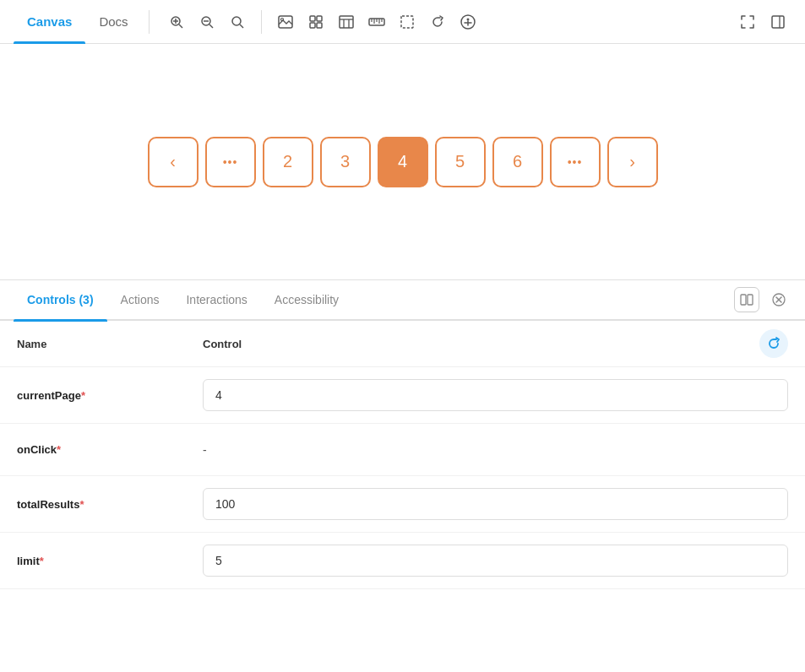 The image size is (805, 672). What do you see at coordinates (495, 395) in the screenshot?
I see `input-current-page` at bounding box center [495, 395].